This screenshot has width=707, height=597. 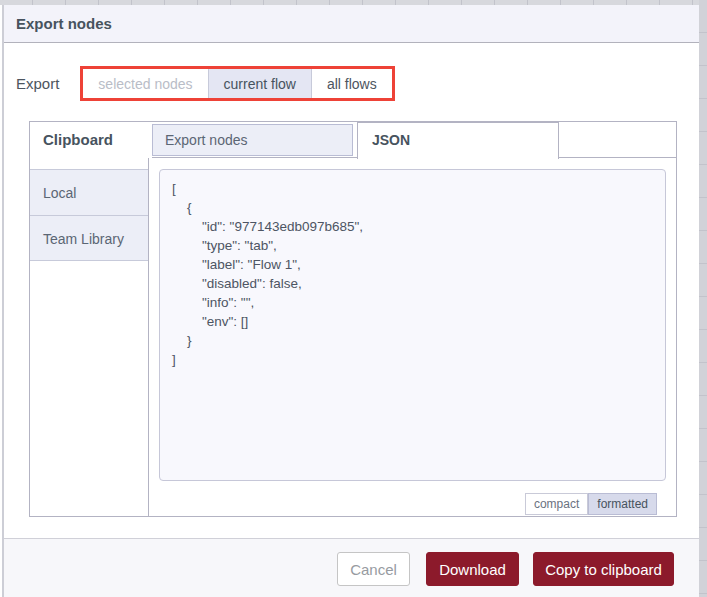 I want to click on tab-bar: Clipboard Export nodes JSON, so click(x=353, y=140).